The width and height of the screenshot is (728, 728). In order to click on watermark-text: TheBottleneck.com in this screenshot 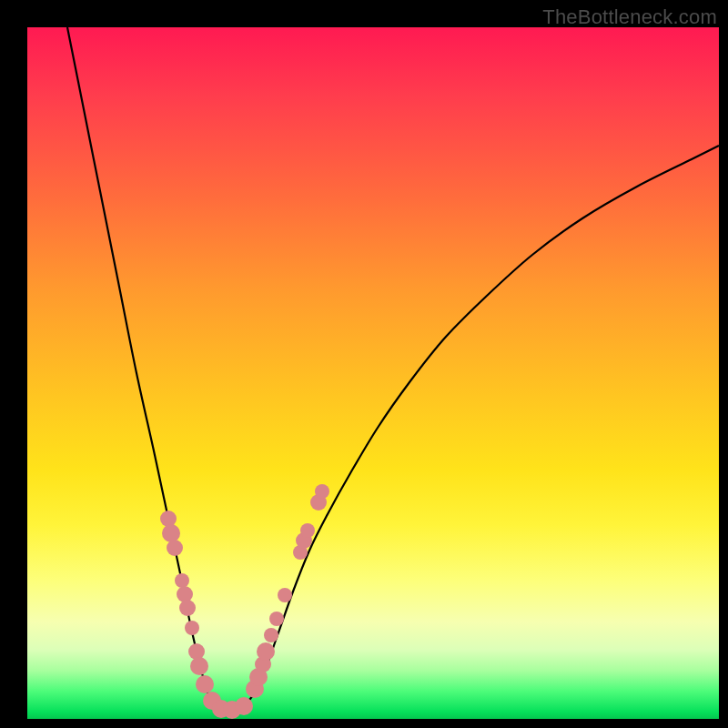, I will do `click(630, 17)`.